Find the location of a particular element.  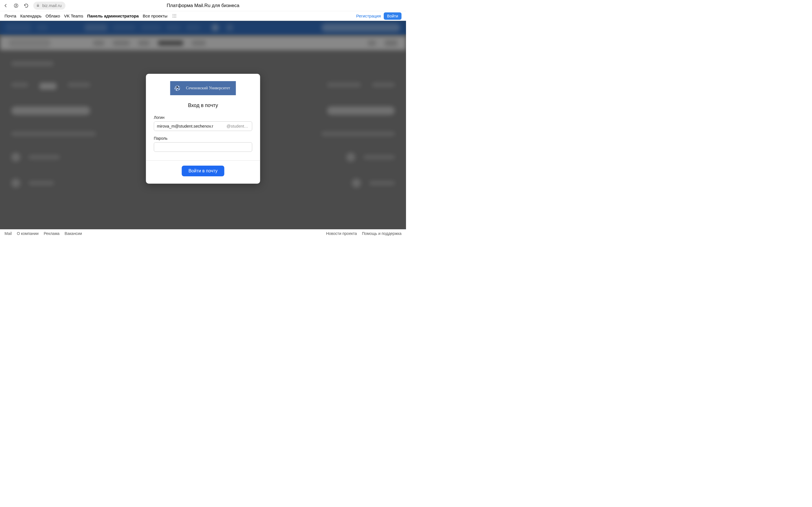

login-field-group: Логин @student.s… is located at coordinates (203, 123).